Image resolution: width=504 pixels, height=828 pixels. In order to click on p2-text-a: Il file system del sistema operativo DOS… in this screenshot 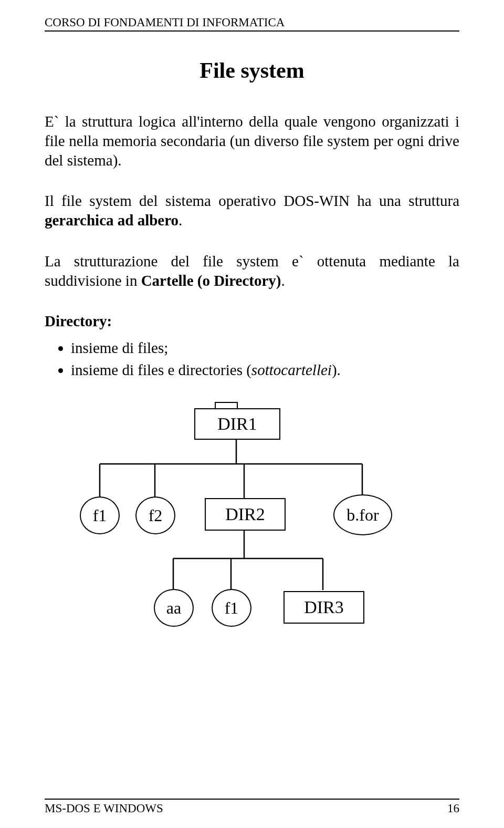, I will do `click(252, 201)`.